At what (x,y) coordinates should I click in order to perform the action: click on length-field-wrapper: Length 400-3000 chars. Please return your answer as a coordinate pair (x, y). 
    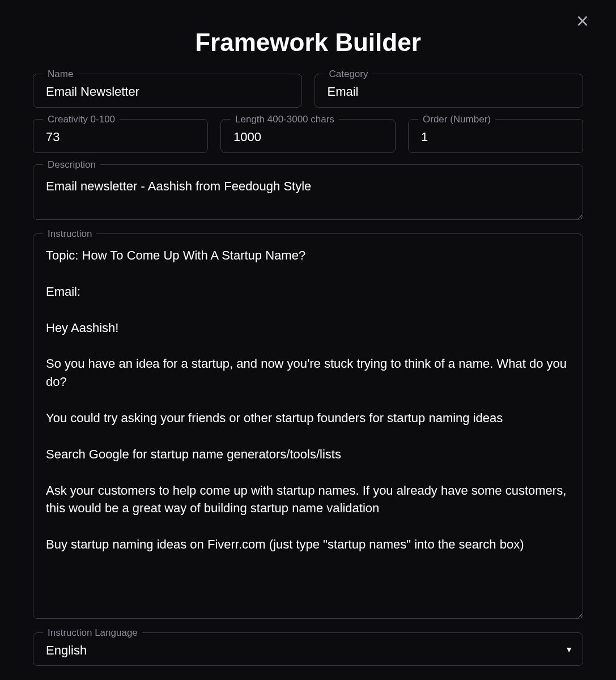
    Looking at the image, I should click on (308, 136).